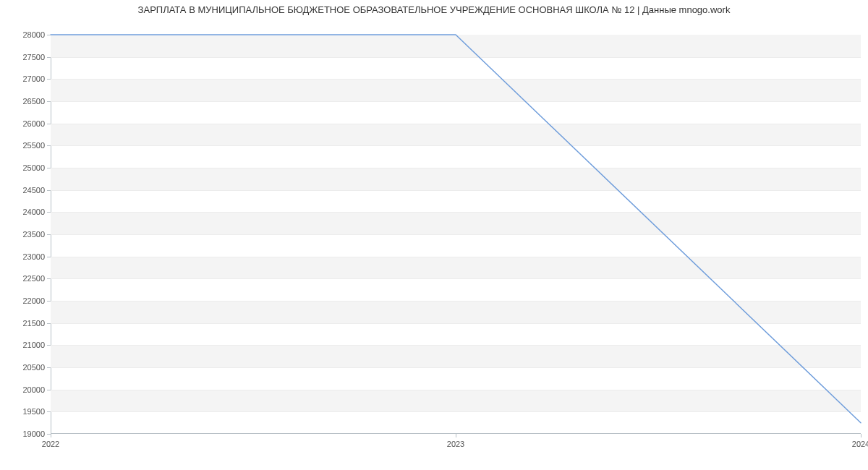 This screenshot has height=470, width=868. What do you see at coordinates (36, 212) in the screenshot?
I see `y-tick-label: 24000` at bounding box center [36, 212].